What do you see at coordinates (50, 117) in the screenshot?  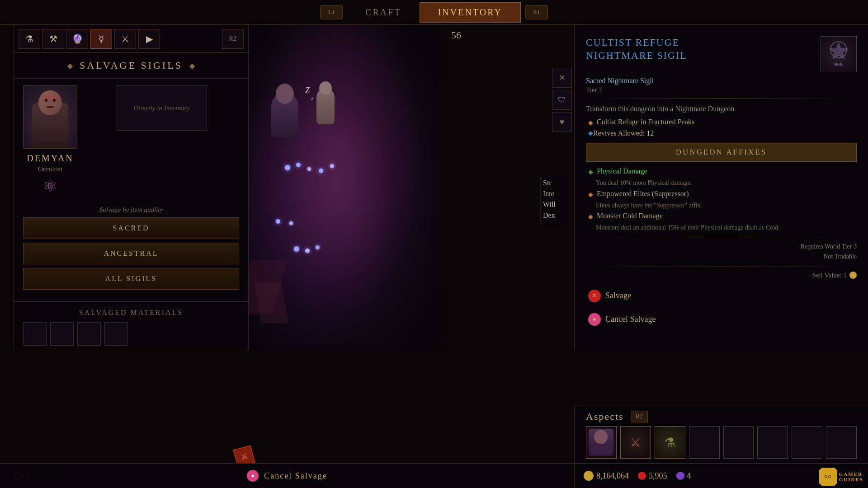 I see `npc-portrait` at bounding box center [50, 117].